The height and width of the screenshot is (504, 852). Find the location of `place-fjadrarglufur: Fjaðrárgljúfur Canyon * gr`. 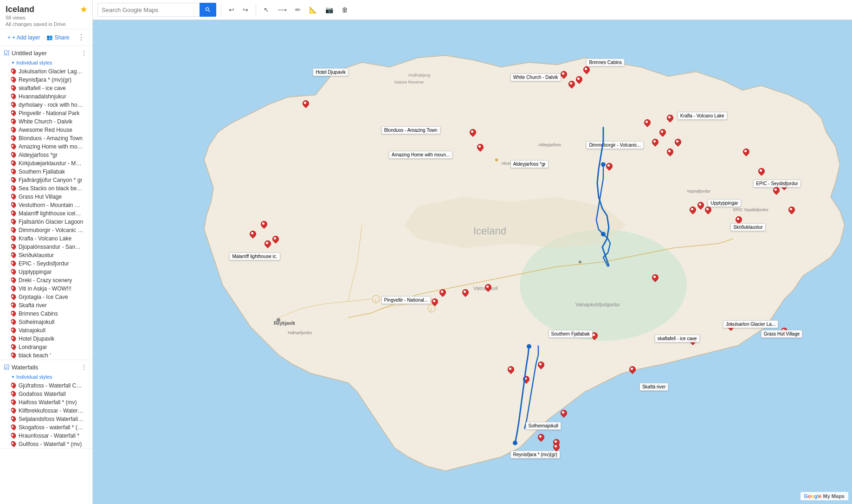

place-fjadrarglufur: Fjaðrárgljúfur Canyon * gr is located at coordinates (46, 180).